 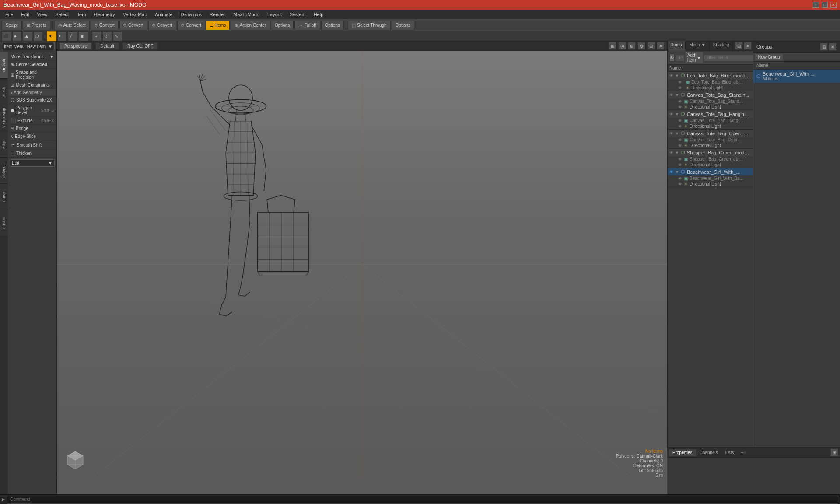 What do you see at coordinates (742, 452) in the screenshot?
I see `add-tab-btn: +` at bounding box center [742, 452].